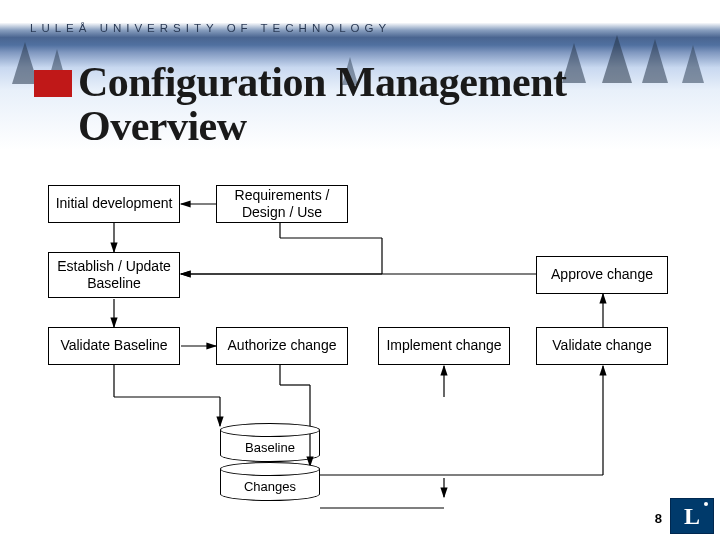  I want to click on page-number: 8, so click(658, 518).